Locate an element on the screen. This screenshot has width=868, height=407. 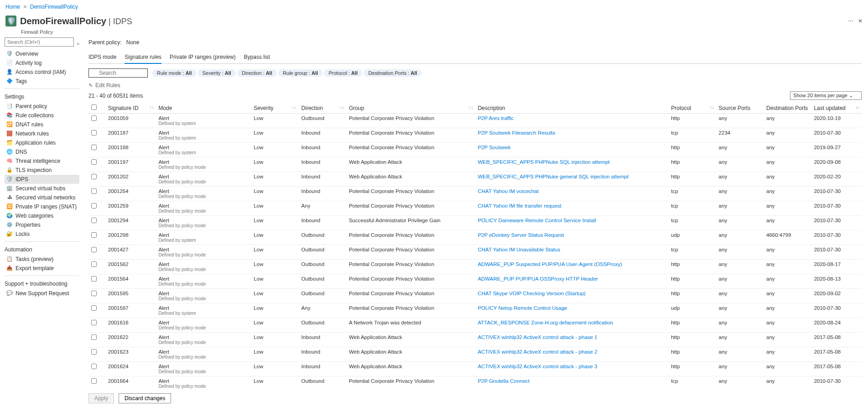
sidebar-search-input is located at coordinates (39, 42).